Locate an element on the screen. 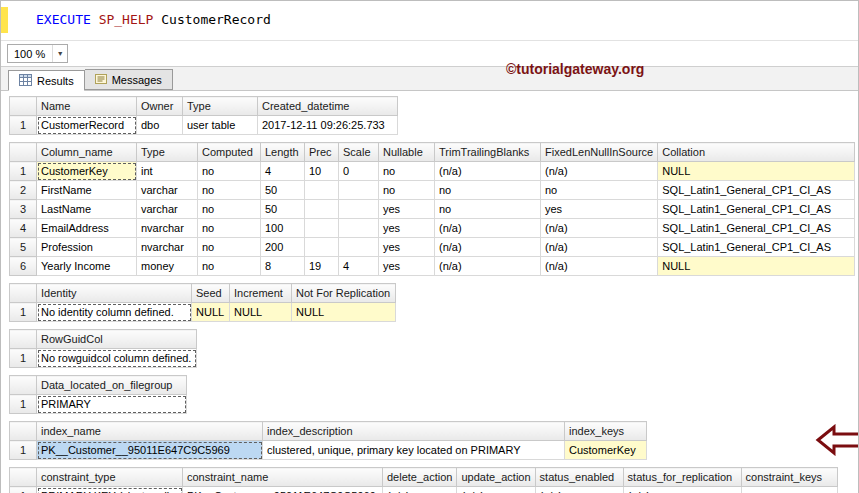 The width and height of the screenshot is (859, 493). grid-cell: CustomerRecord is located at coordinates (87, 126).